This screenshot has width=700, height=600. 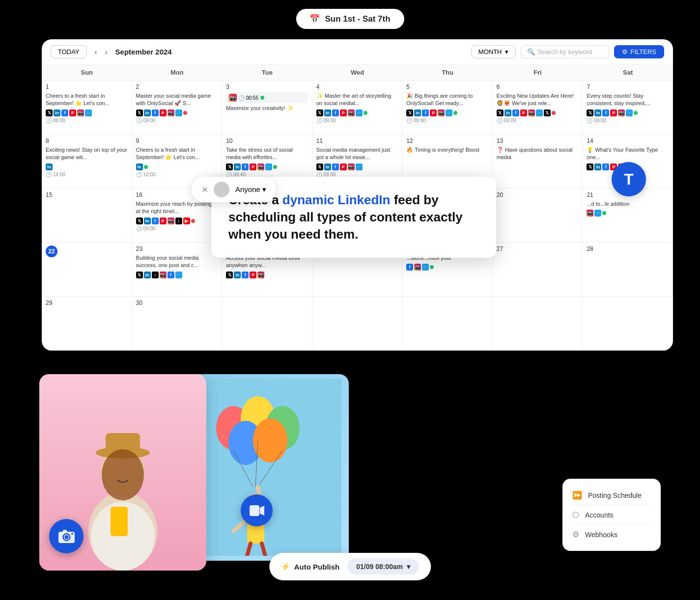 I want to click on cal-event: Exciting New Updates Are Here! 🦁🦊 We've …, so click(x=537, y=100).